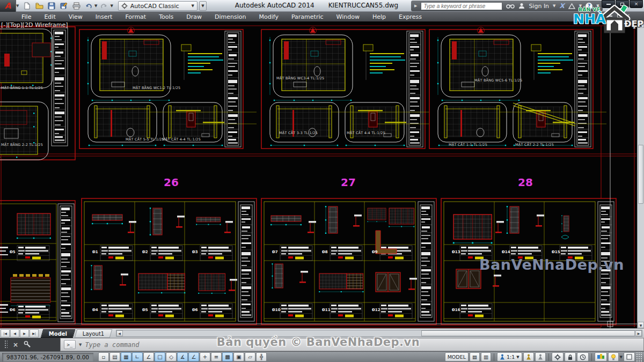 The image size is (644, 362). Describe the element at coordinates (558, 357) in the screenshot. I see `workspace-switching-icon` at that location.